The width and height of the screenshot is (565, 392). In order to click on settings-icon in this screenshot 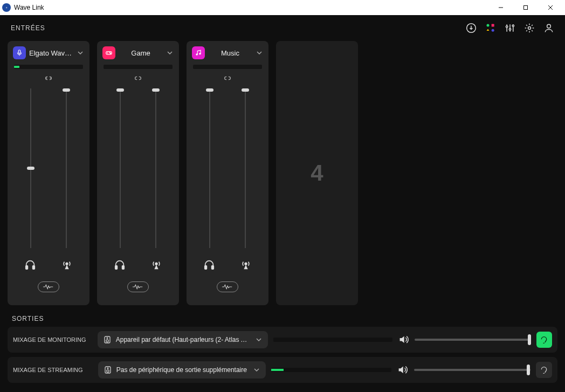, I will do `click(529, 28)`.